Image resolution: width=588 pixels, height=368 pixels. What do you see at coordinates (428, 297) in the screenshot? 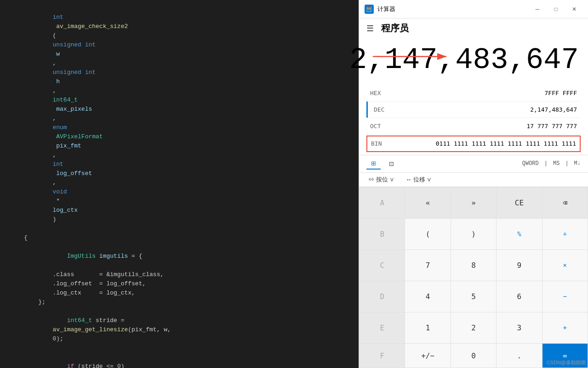
I see `btn-4: 4` at bounding box center [428, 297].